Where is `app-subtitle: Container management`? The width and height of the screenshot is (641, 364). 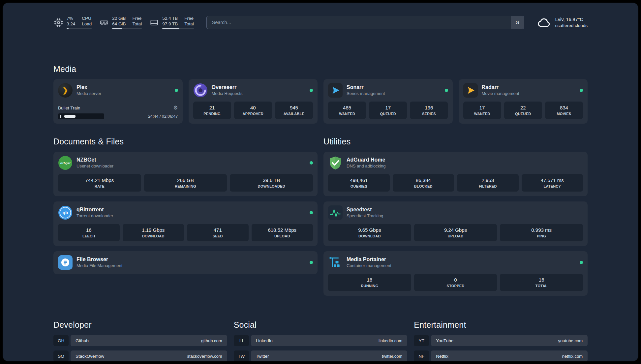
app-subtitle: Container management is located at coordinates (369, 266).